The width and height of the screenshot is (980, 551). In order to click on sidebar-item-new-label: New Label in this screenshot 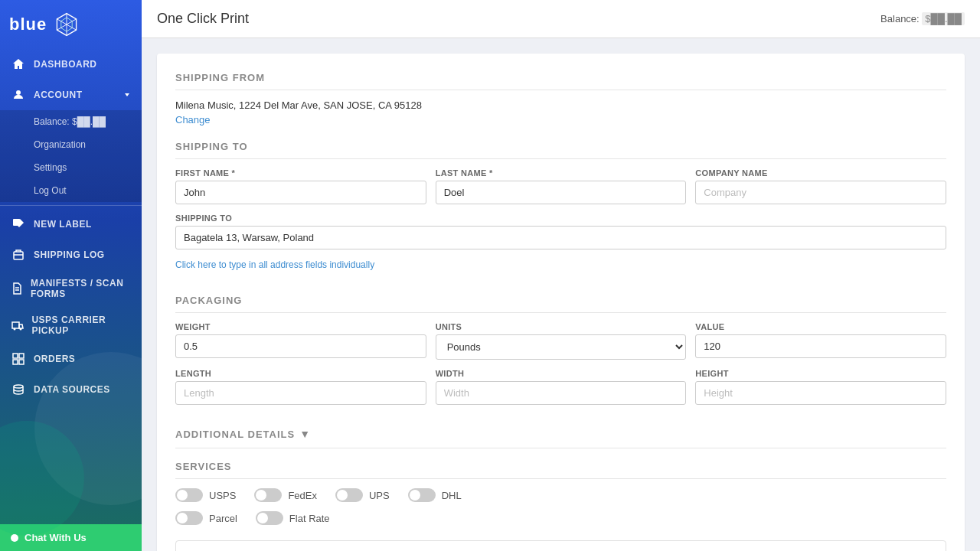, I will do `click(70, 224)`.